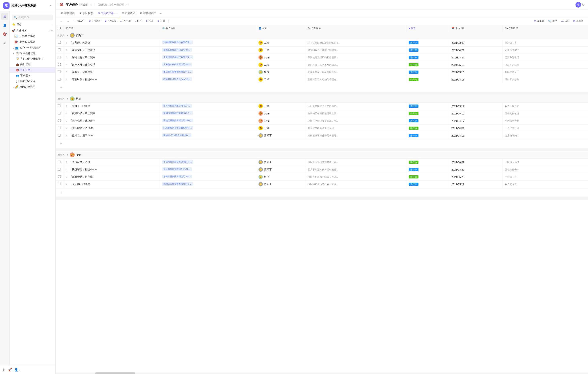 This screenshot has height=374, width=588. I want to click on row-status-1-2: 进行中, so click(427, 121).